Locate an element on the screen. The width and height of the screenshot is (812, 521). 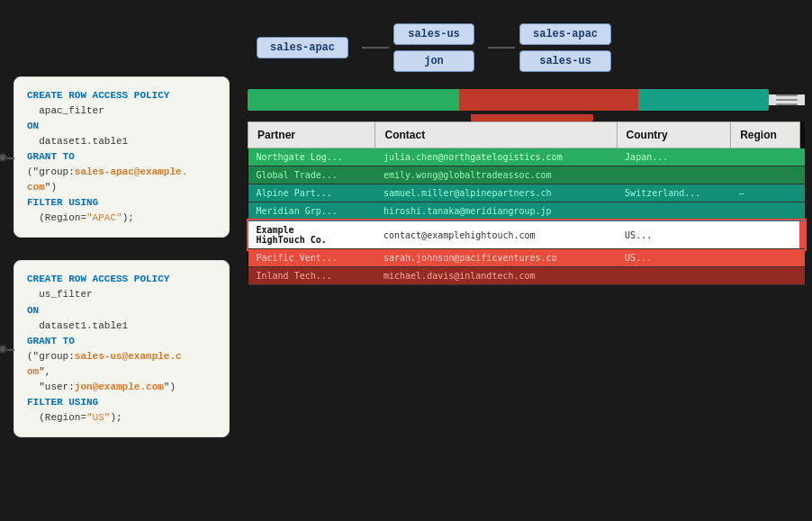
cell-contact: hiroshi.tanaka@meridiangroup.jp is located at coordinates (496, 212).